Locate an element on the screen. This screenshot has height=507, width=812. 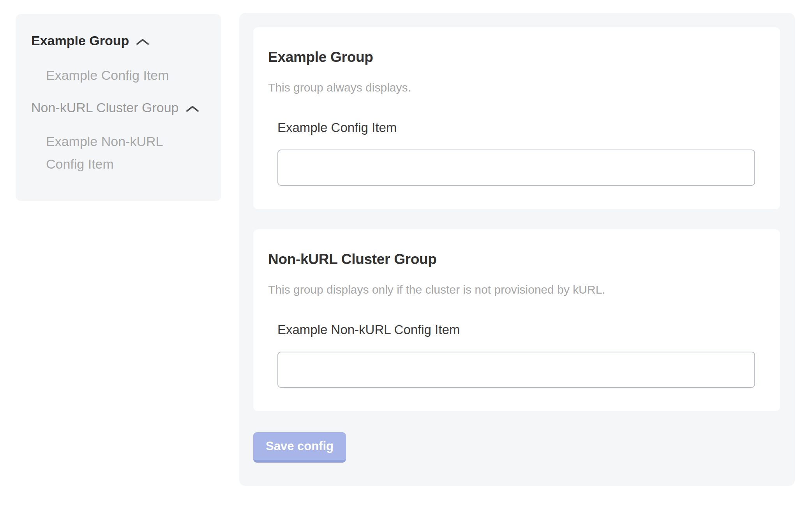
group-title: Example Group is located at coordinates (512, 57).